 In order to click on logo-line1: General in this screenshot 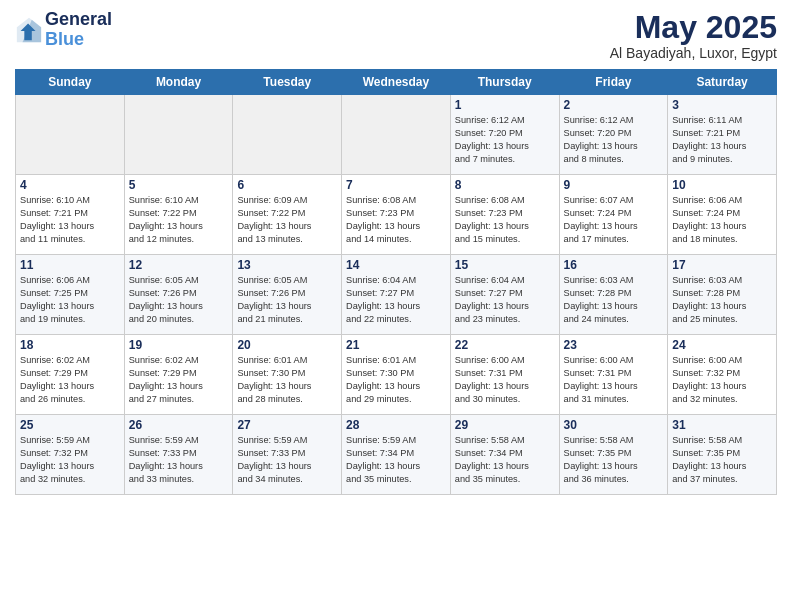, I will do `click(78, 20)`.